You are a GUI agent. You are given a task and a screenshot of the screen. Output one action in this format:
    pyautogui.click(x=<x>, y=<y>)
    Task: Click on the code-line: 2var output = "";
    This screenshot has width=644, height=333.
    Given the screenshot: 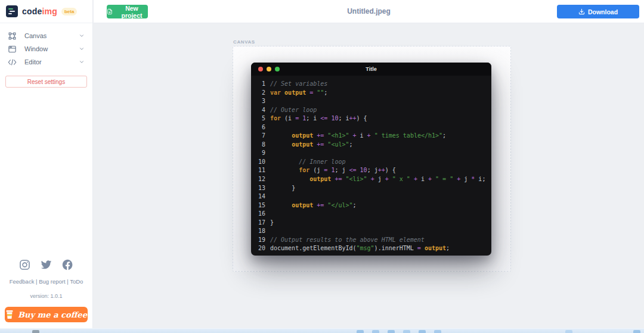 What is the action you would take?
    pyautogui.click(x=371, y=93)
    